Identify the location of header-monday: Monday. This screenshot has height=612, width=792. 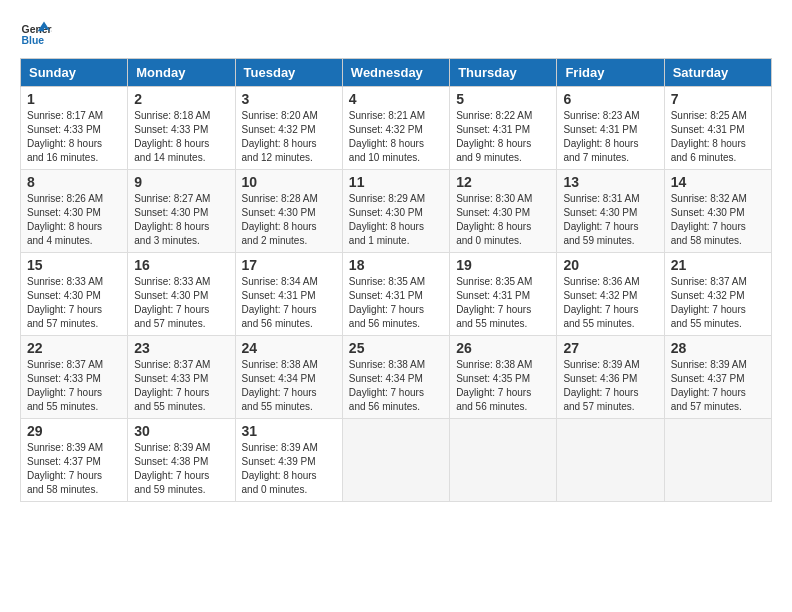
(182, 73).